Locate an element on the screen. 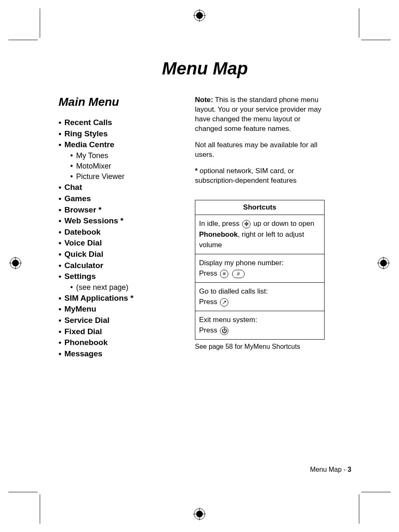 Image resolution: width=399 pixels, height=532 pixels. availability-text: Not all features may be available for al… is located at coordinates (260, 150).